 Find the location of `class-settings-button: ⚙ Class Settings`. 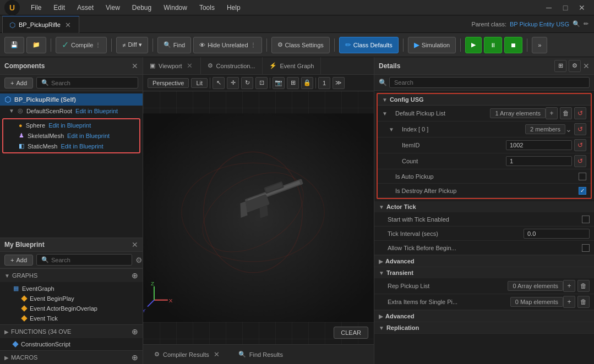

class-settings-button: ⚙ Class Settings is located at coordinates (301, 45).